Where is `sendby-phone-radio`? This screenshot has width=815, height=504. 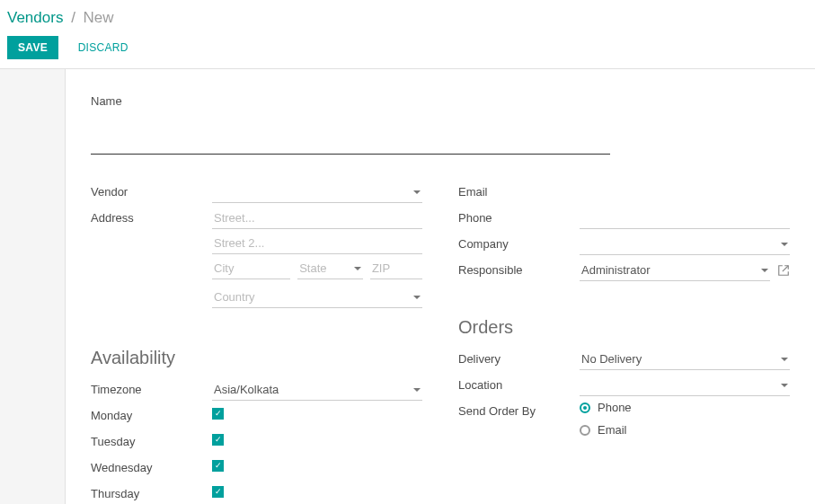
sendby-phone-radio is located at coordinates (585, 408).